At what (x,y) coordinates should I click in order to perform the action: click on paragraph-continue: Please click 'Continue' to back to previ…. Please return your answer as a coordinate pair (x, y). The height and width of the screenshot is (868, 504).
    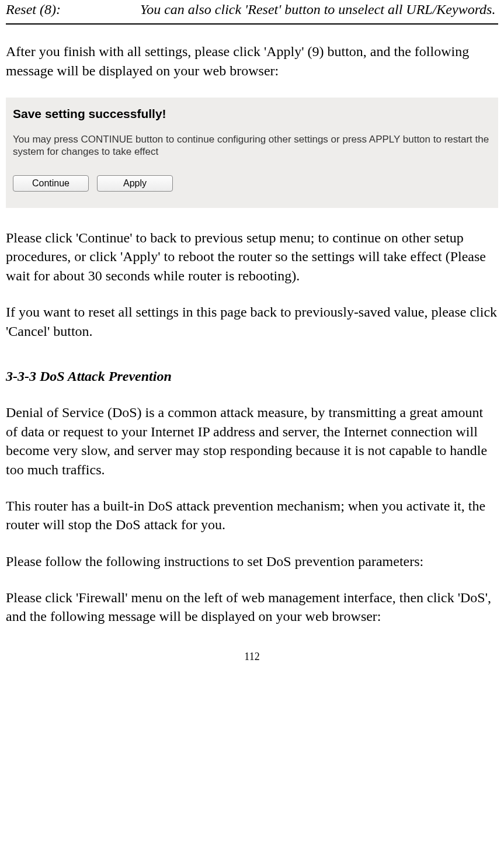
    Looking at the image, I should click on (252, 257).